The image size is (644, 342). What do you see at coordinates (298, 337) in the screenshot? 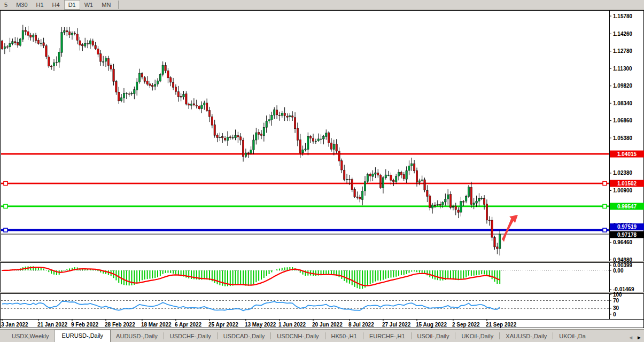
I see `tab-usdcnh-daily: USDCNH-,Daily` at bounding box center [298, 337].